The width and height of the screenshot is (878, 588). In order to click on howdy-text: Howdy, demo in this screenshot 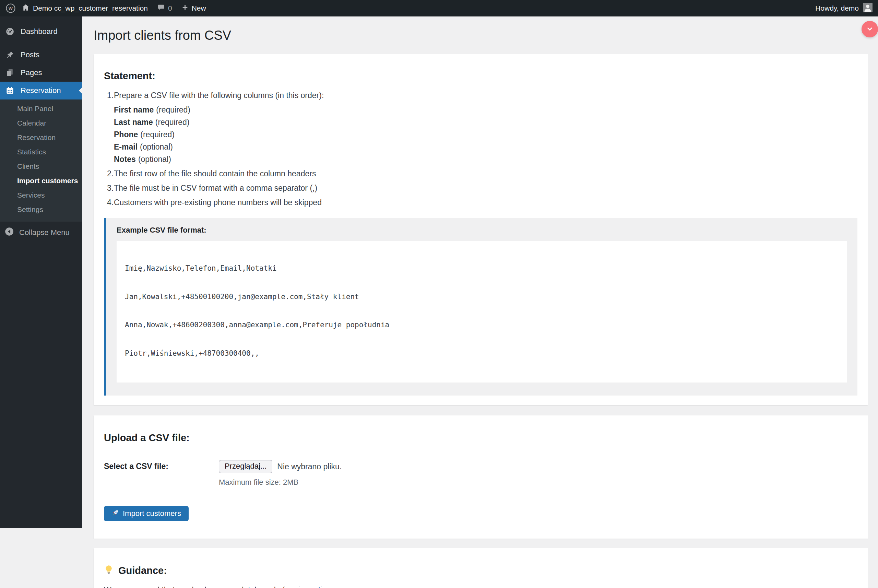, I will do `click(837, 8)`.